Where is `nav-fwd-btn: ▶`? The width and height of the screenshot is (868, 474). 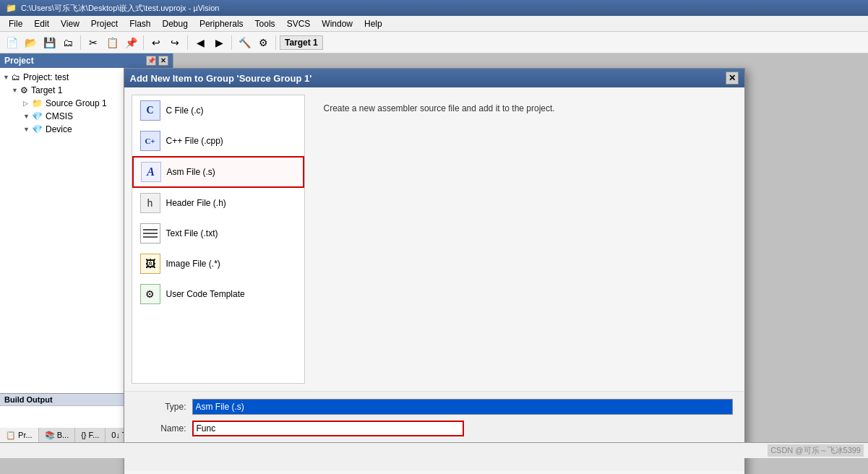
nav-fwd-btn: ▶ is located at coordinates (219, 43).